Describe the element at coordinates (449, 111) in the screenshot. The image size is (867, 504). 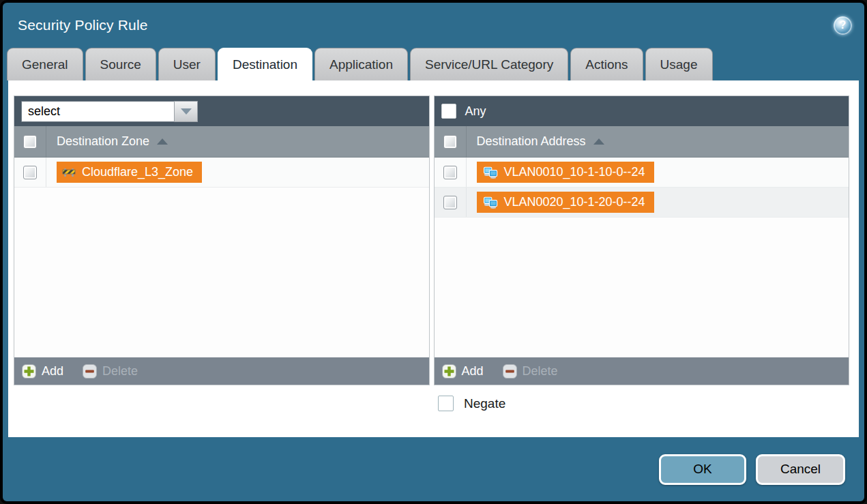
I see `any-checkbox` at that location.